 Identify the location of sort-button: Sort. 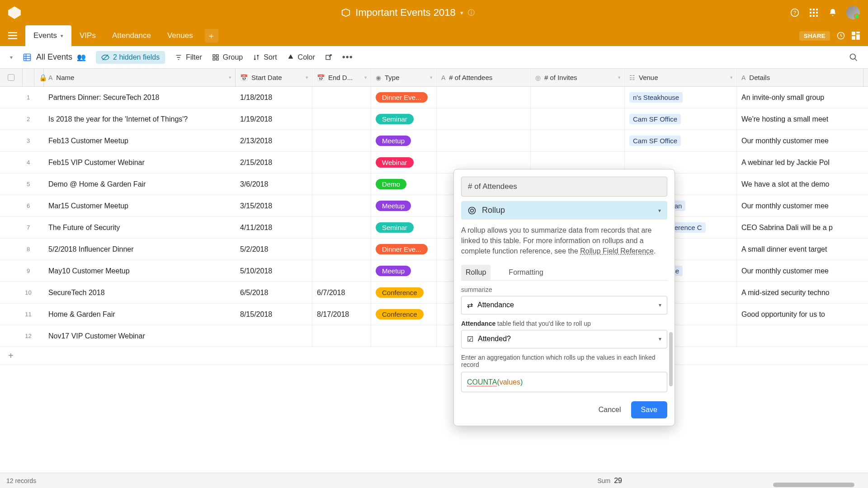
(265, 57).